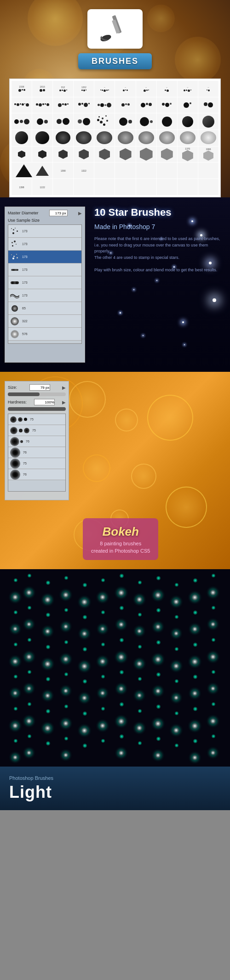  What do you see at coordinates (121, 543) in the screenshot?
I see `bokeh-subtitle: 8 painting brushes` at bounding box center [121, 543].